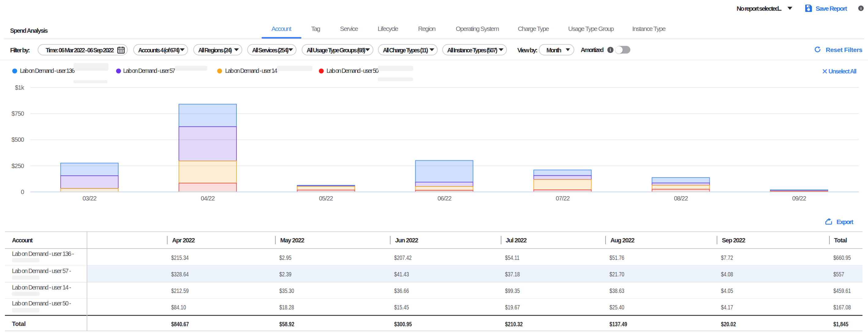  Describe the element at coordinates (799, 198) in the screenshot. I see `svg-text: 09/22` at that location.